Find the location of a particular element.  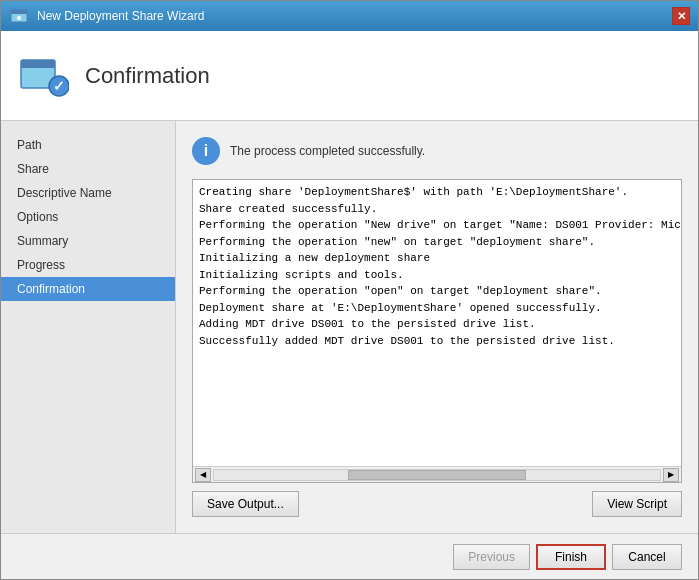

scroll-thumb is located at coordinates (437, 475).